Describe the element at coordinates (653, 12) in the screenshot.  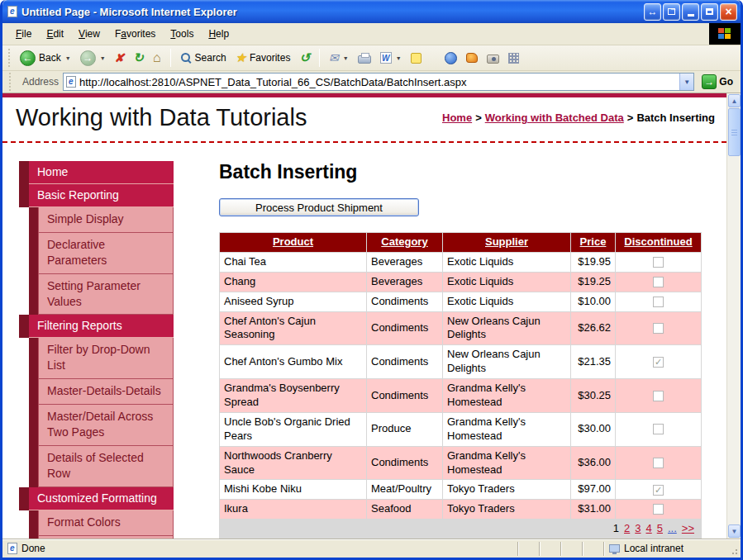
I see `resize-arrows-button: ↔` at that location.